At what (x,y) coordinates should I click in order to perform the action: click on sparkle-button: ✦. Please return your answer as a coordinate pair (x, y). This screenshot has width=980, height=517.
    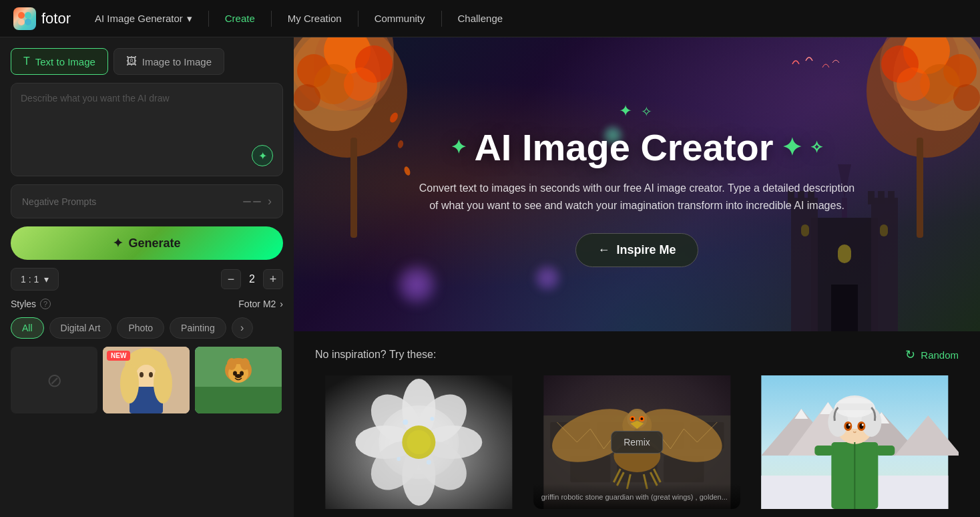
    Looking at the image, I should click on (262, 156).